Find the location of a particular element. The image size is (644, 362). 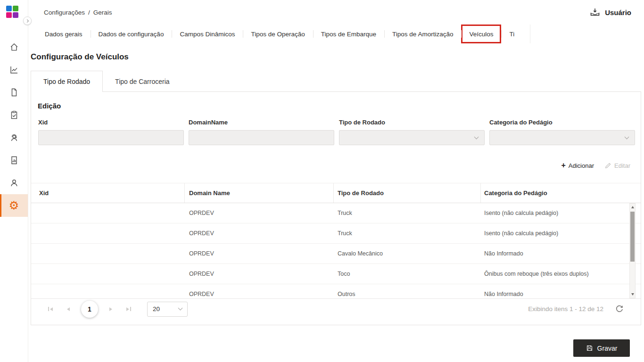

sidebar-item-analytics is located at coordinates (14, 70).